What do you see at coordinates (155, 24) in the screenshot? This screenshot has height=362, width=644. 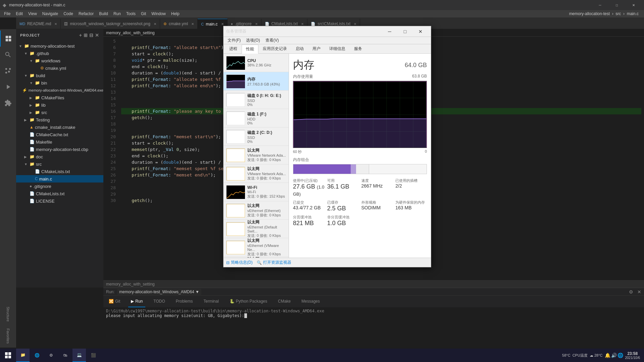 I see `tab-screenshot-close: ✕` at bounding box center [155, 24].